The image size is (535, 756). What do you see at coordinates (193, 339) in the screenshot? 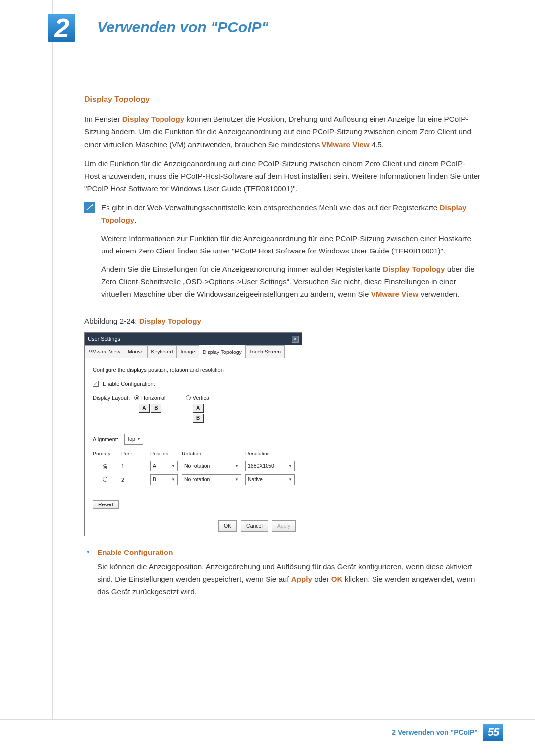
I see `dialog-titlebar: User Settings ×` at bounding box center [193, 339].